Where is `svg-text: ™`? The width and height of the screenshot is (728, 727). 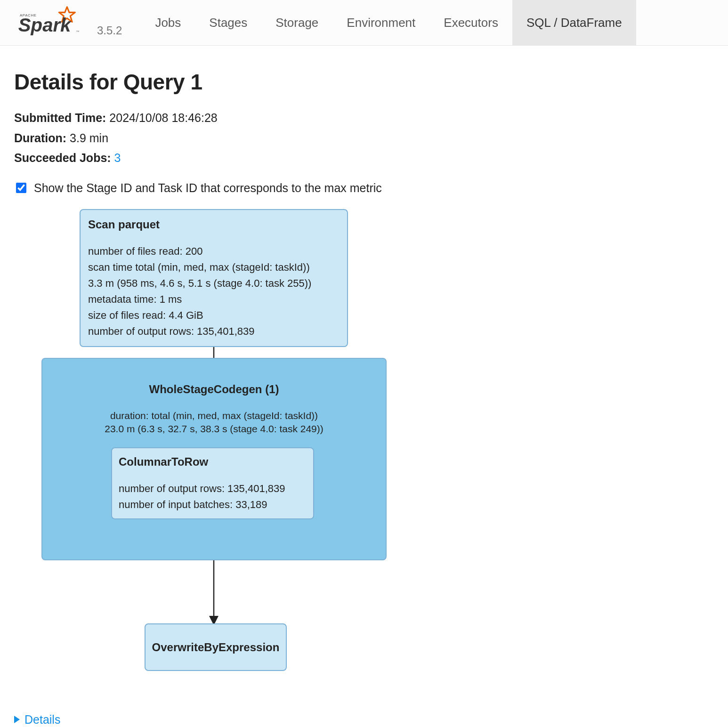
svg-text: ™ is located at coordinates (78, 32).